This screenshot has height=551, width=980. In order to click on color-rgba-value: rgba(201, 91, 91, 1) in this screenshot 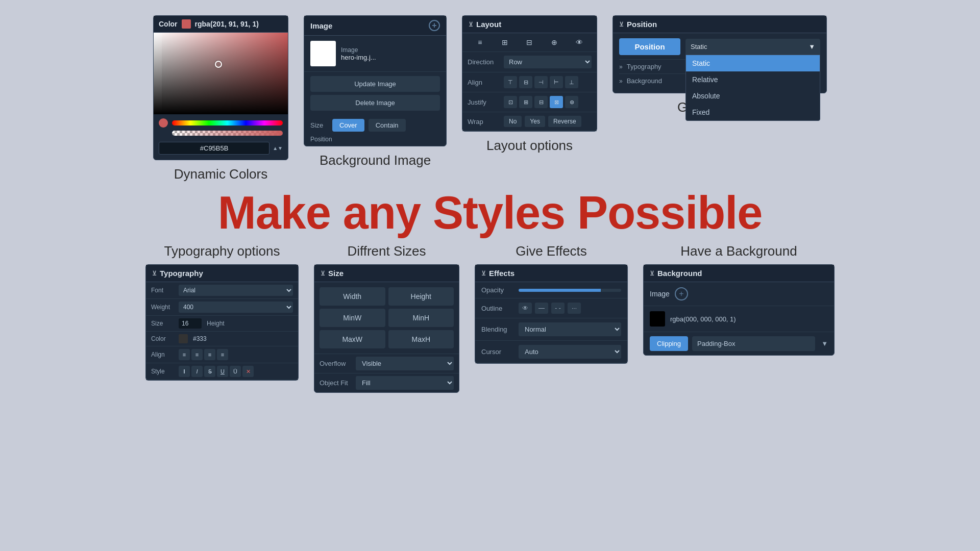, I will do `click(227, 24)`.